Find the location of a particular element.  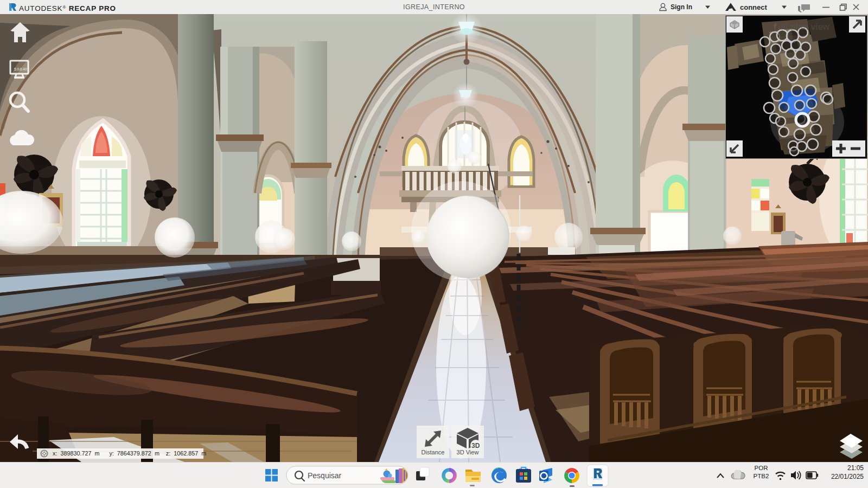

svg-text: 5.0.0.40 is located at coordinates (21, 69).